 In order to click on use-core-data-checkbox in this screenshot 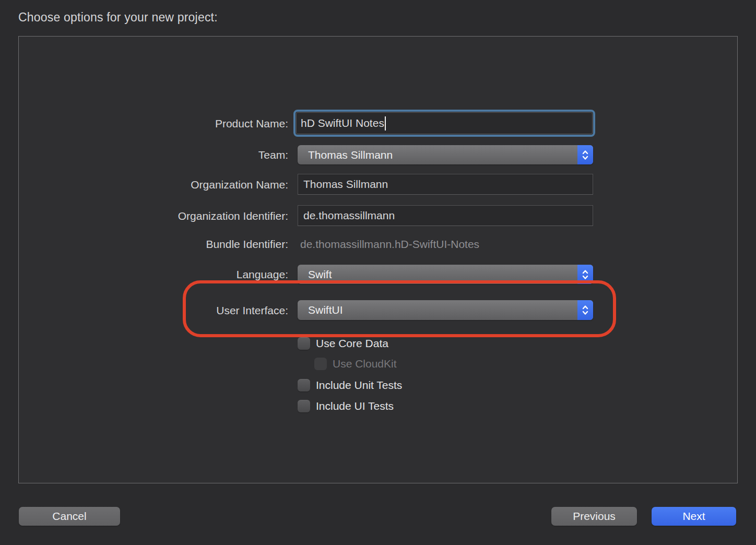, I will do `click(304, 343)`.